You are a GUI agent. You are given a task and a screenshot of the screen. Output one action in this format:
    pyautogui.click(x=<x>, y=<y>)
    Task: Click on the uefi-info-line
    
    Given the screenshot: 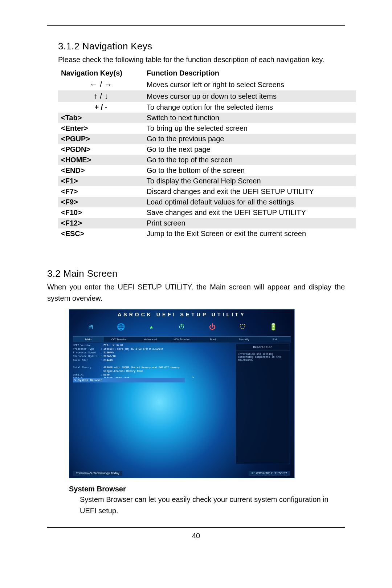 What is the action you would take?
    pyautogui.click(x=153, y=364)
    